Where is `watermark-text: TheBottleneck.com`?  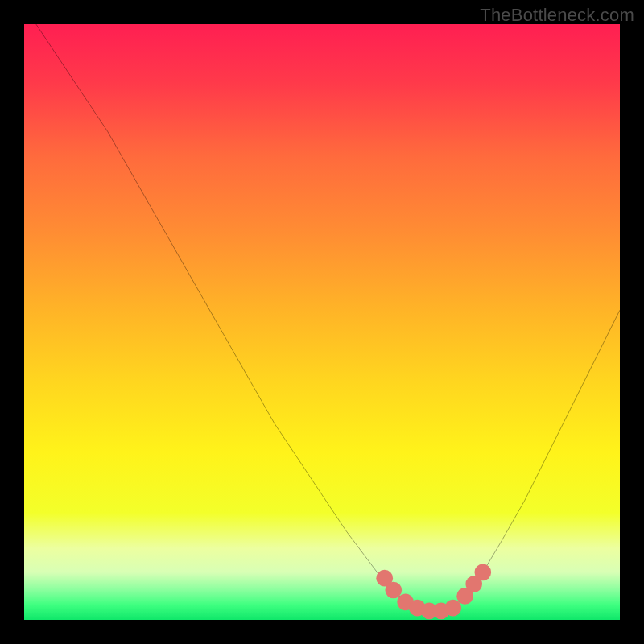 watermark-text: TheBottleneck.com is located at coordinates (557, 15).